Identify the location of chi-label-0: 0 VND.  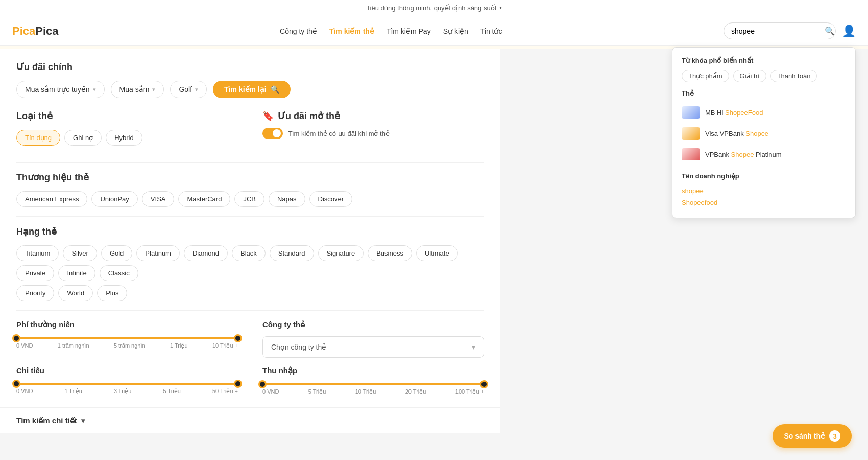
(25, 392).